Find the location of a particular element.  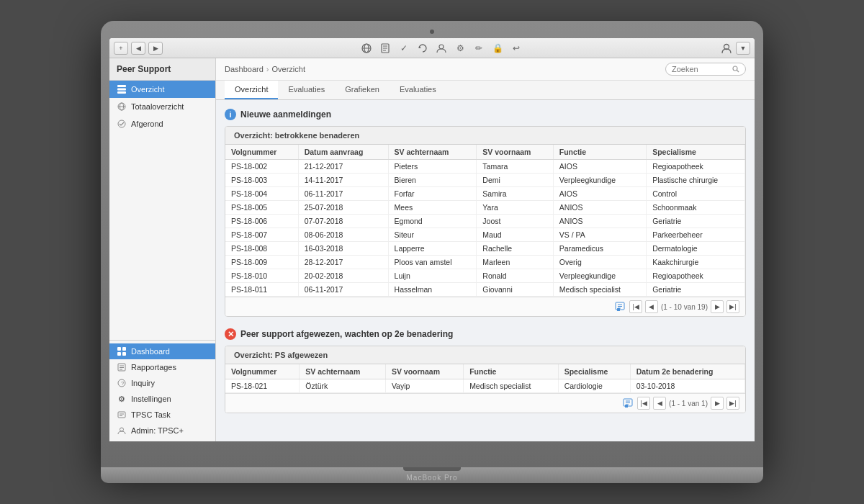

pagination-prev: ◀ is located at coordinates (652, 307).